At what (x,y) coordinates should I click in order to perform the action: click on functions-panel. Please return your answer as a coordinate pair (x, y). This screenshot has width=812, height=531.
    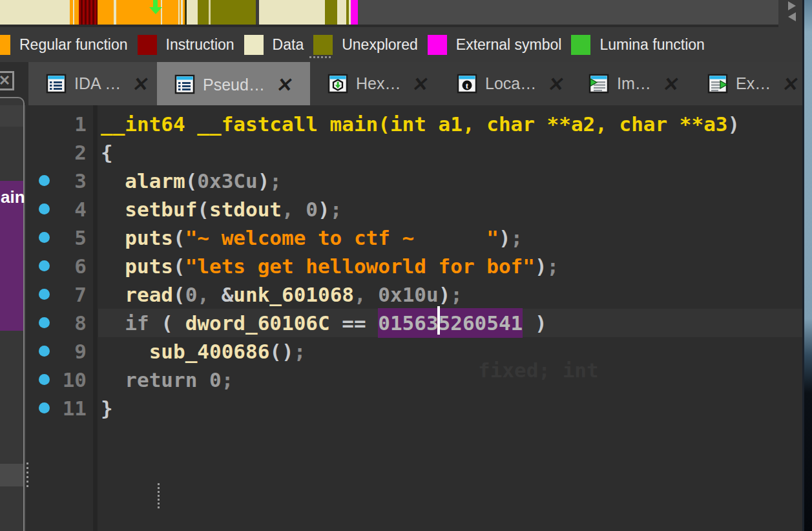
    Looking at the image, I should click on (12, 314).